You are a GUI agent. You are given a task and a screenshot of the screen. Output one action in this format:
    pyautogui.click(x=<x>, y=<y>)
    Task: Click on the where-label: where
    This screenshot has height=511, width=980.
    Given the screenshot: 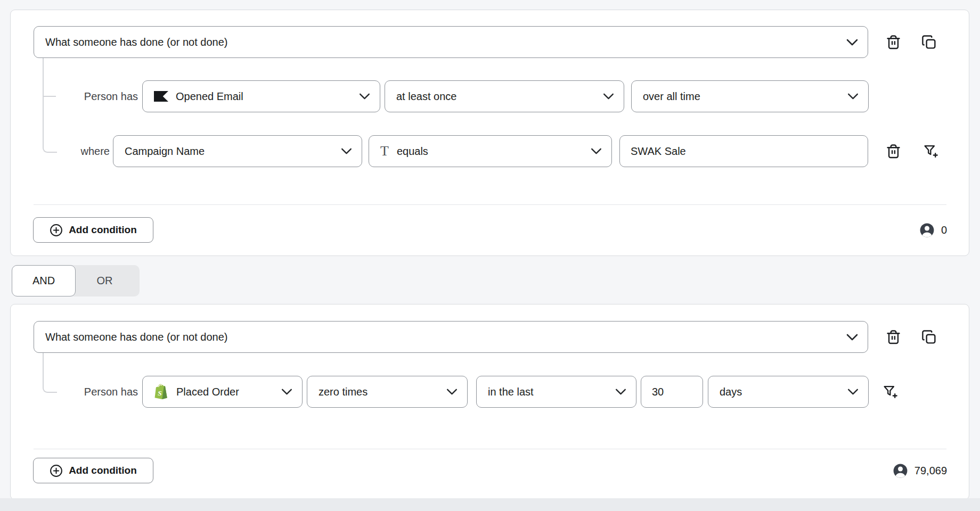 What is the action you would take?
    pyautogui.click(x=60, y=151)
    